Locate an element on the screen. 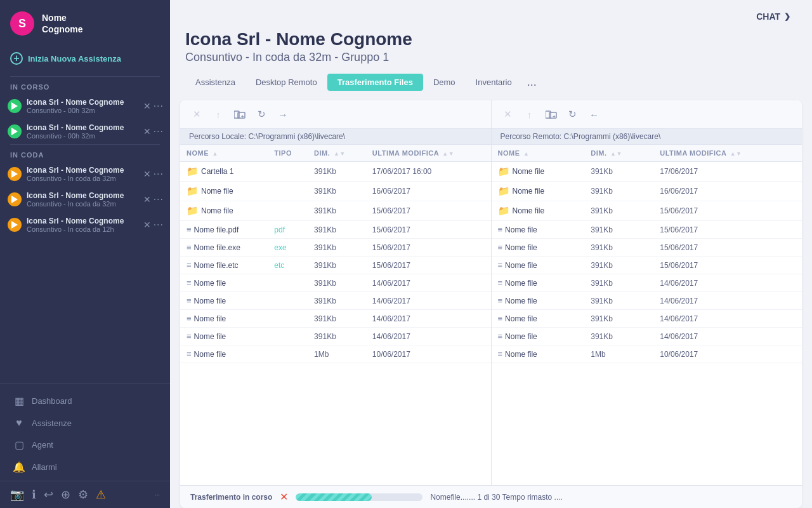 This screenshot has width=812, height=508. chat-button: CHAT ❯ is located at coordinates (773, 17).